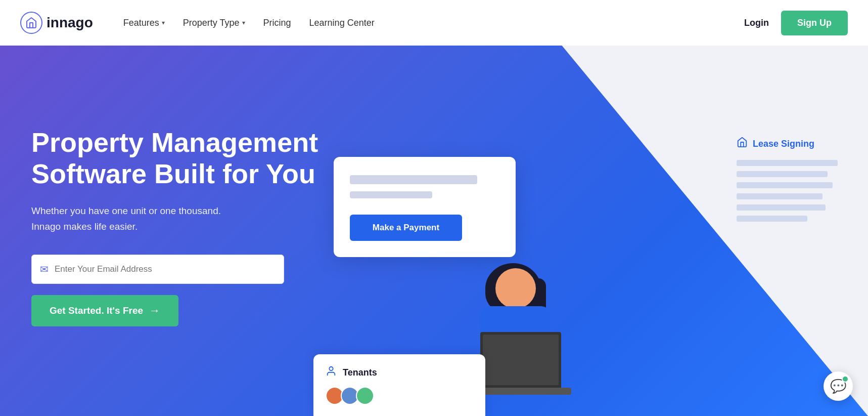 Image resolution: width=868 pixels, height=416 pixels. I want to click on tenants-header: Tenants, so click(399, 372).